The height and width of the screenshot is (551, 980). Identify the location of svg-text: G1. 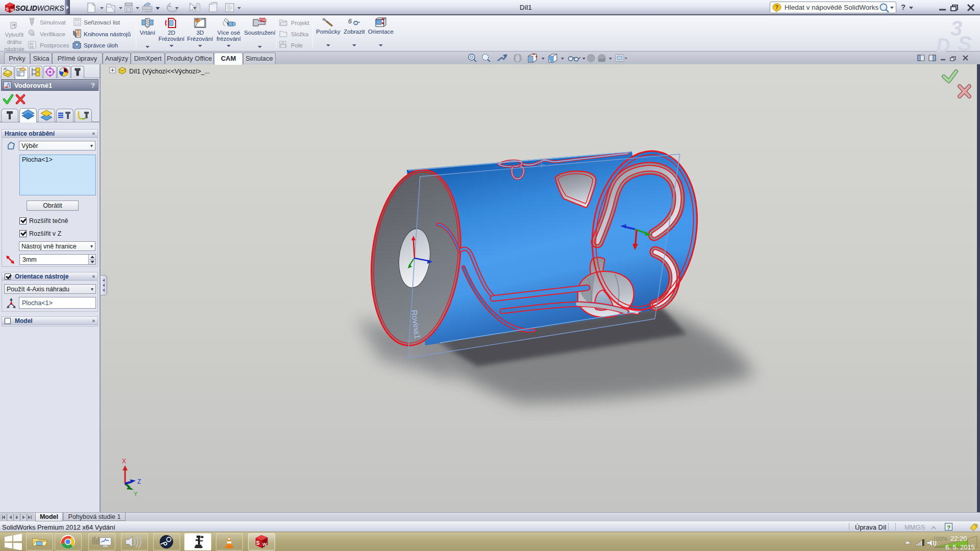
(32, 44).